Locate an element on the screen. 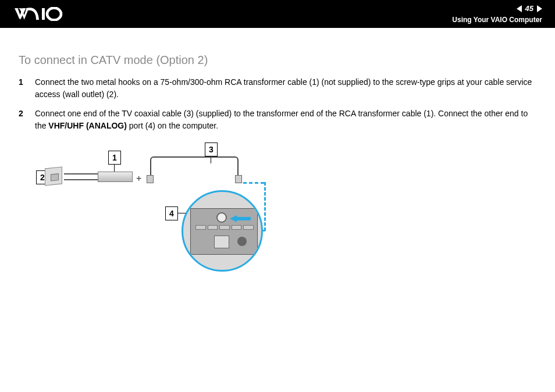 This screenshot has width=555, height=392. arrow-left-icon is located at coordinates (233, 219).